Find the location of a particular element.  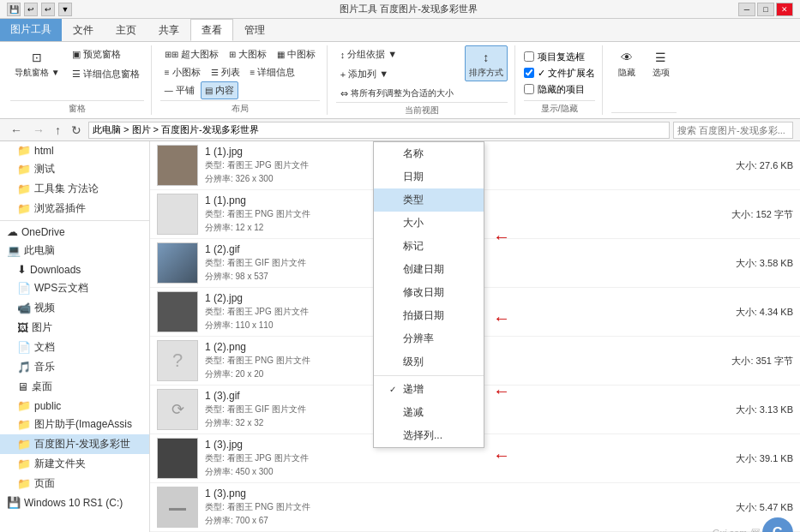

sidebar-item-onedrive: ☁ OneDrive is located at coordinates (75, 231).